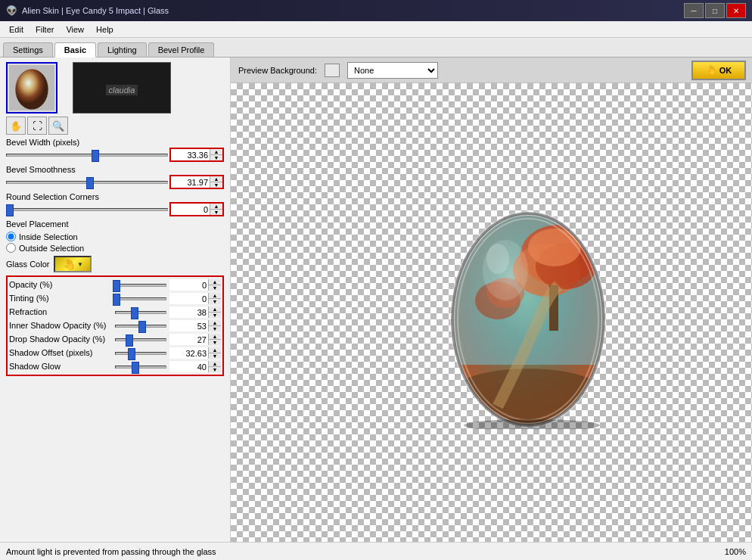 The image size is (752, 560). Describe the element at coordinates (80, 265) in the screenshot. I see `dropdown-arrow-icon: ▼` at that location.